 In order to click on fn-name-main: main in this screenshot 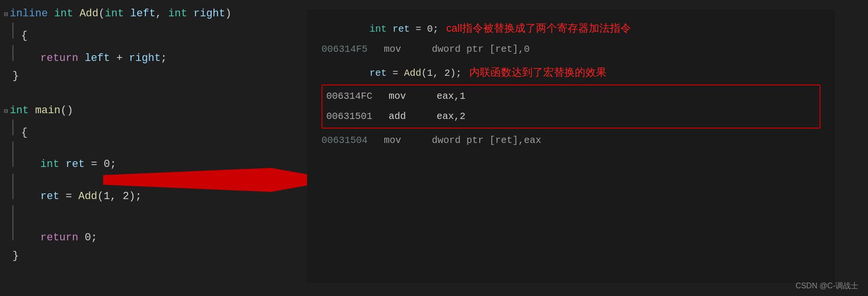, I will do `click(48, 110)`.